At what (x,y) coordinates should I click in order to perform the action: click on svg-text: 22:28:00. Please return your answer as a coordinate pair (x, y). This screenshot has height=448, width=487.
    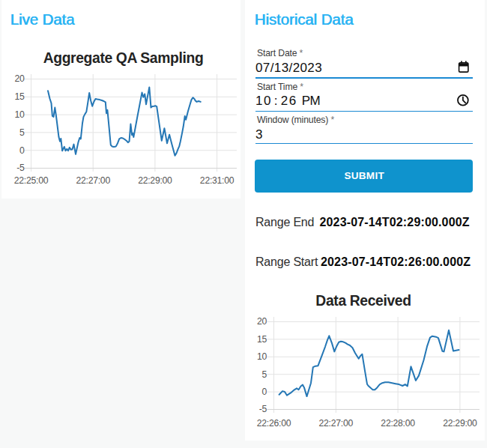
    Looking at the image, I should click on (398, 423).